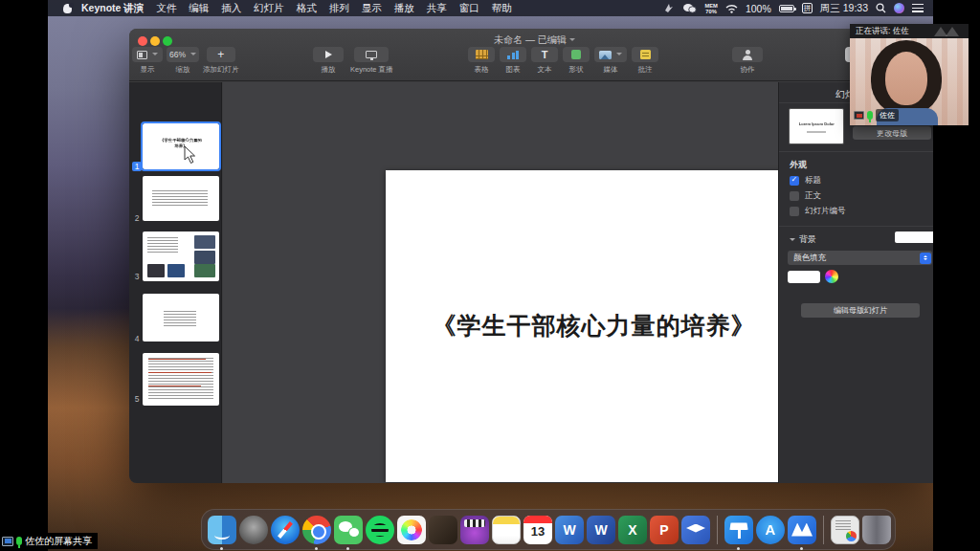 The image size is (980, 551). Describe the element at coordinates (469, 9) in the screenshot. I see `menu-window: 窗口` at that location.